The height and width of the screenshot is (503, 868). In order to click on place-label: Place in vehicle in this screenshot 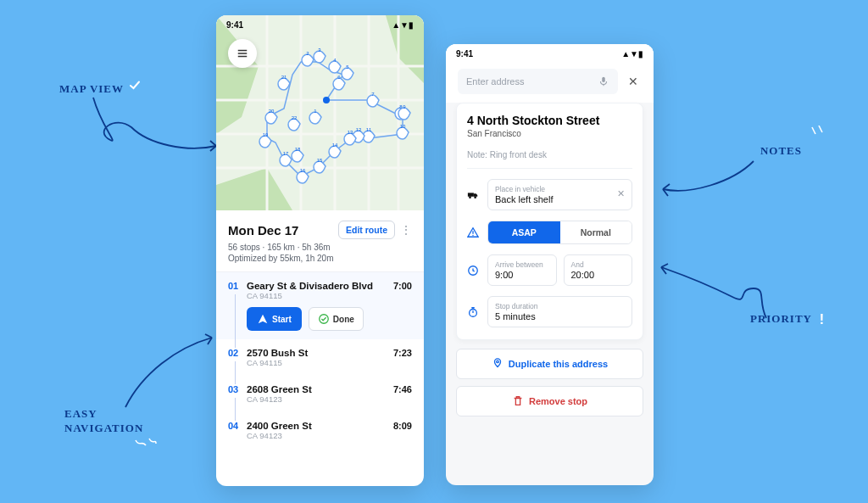, I will do `click(559, 189)`.